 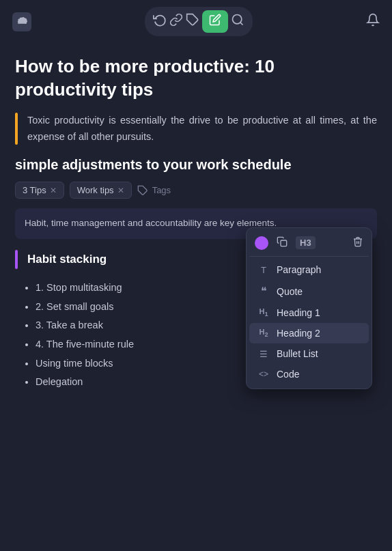 What do you see at coordinates (264, 291) in the screenshot?
I see `quote-icon: ❝` at bounding box center [264, 291].